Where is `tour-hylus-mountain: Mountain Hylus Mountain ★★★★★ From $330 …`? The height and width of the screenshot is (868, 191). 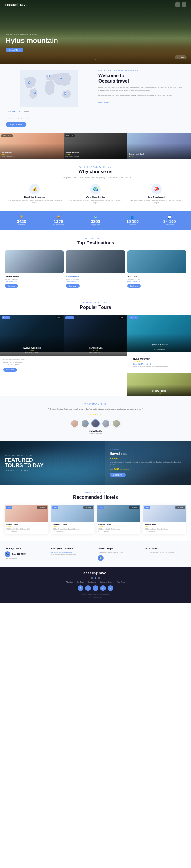 tour-hylus-mountain: Mountain Hylus Mountain ★★★★★ From $330 … is located at coordinates (159, 334).